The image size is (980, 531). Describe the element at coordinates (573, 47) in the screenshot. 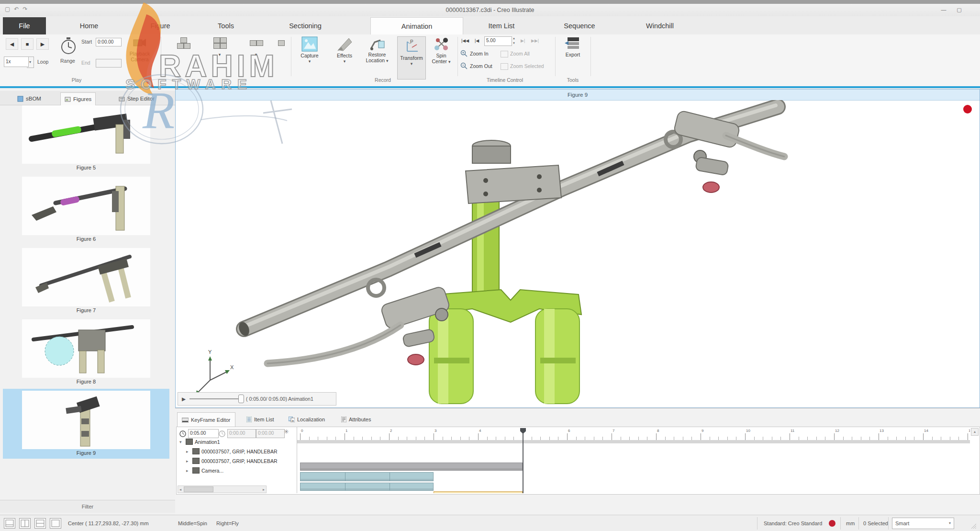

I see `export-button: Export` at that location.